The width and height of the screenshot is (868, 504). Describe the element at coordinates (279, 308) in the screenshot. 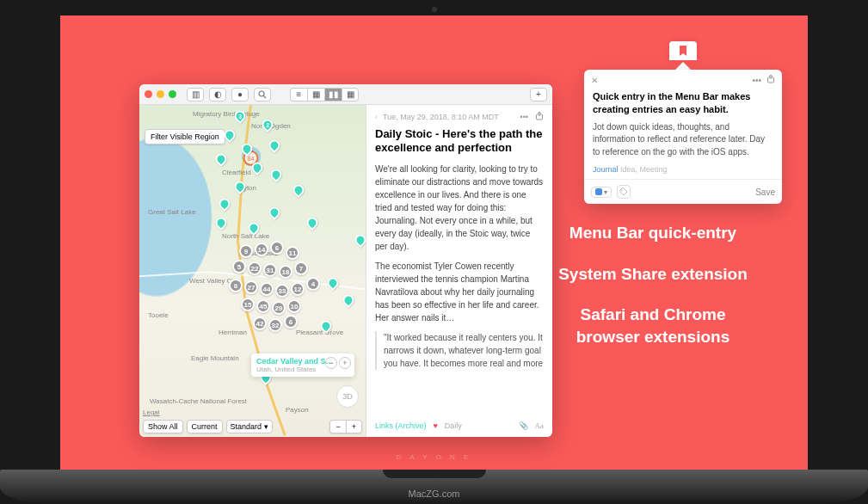

I see `map-cluster: 29` at that location.